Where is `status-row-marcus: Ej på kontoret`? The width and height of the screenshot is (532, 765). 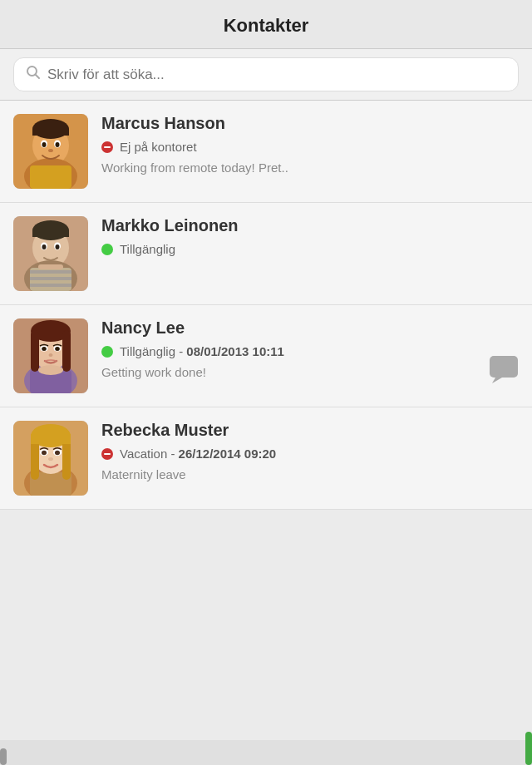 status-row-marcus: Ej på kontoret is located at coordinates (310, 146).